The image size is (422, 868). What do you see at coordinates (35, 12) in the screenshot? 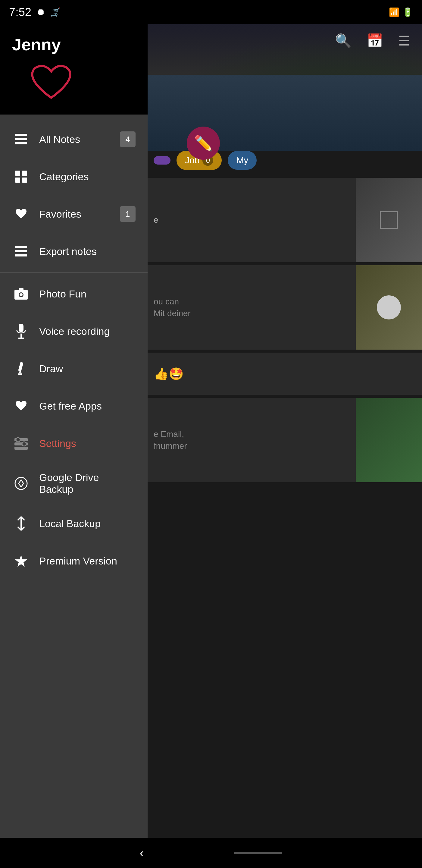
I see `status-left: 7:52 ⏺ 🛒` at bounding box center [35, 12].